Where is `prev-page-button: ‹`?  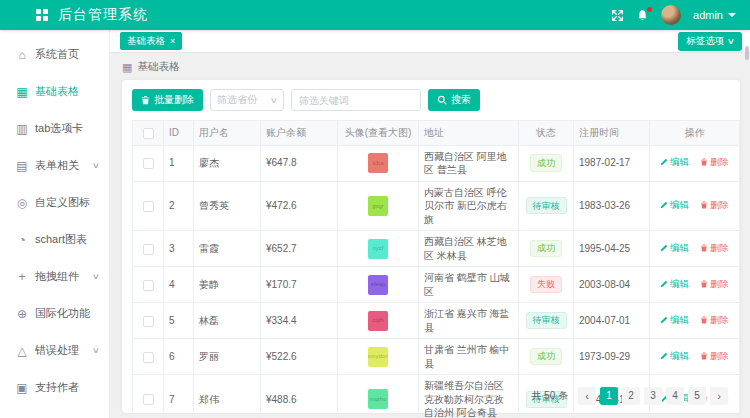 prev-page-button: ‹ is located at coordinates (587, 396).